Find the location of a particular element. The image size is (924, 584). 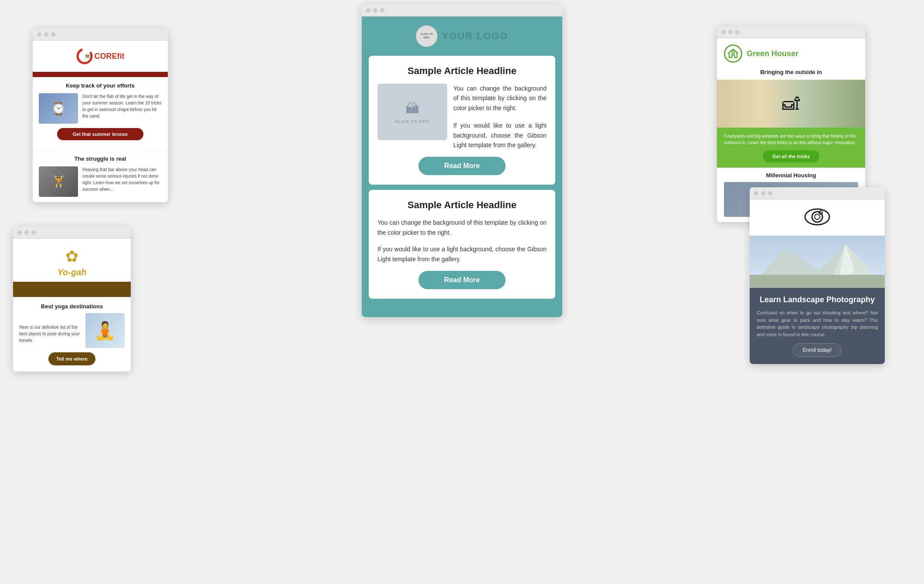

corefit-fight-image: 🏋 is located at coordinates (58, 182).